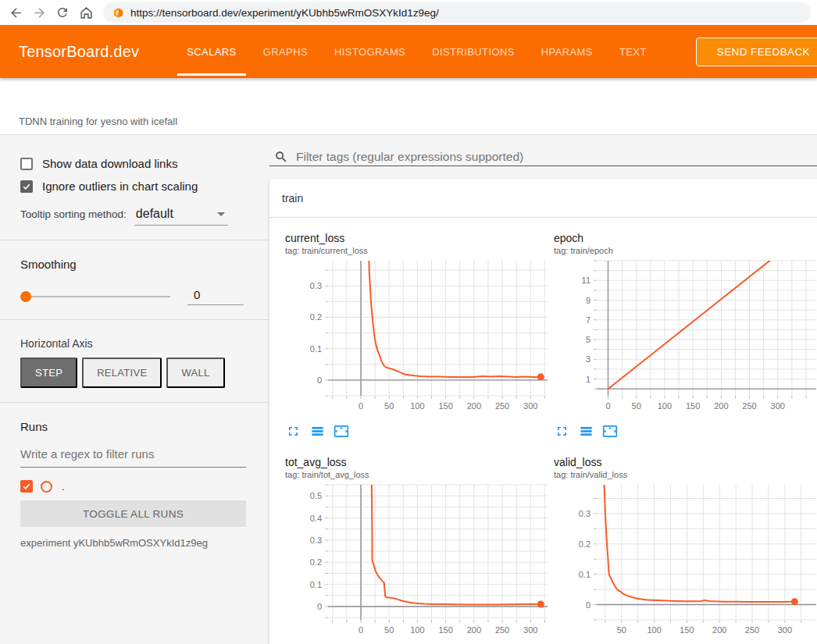  What do you see at coordinates (62, 12) in the screenshot?
I see `browser-reload-button` at bounding box center [62, 12].